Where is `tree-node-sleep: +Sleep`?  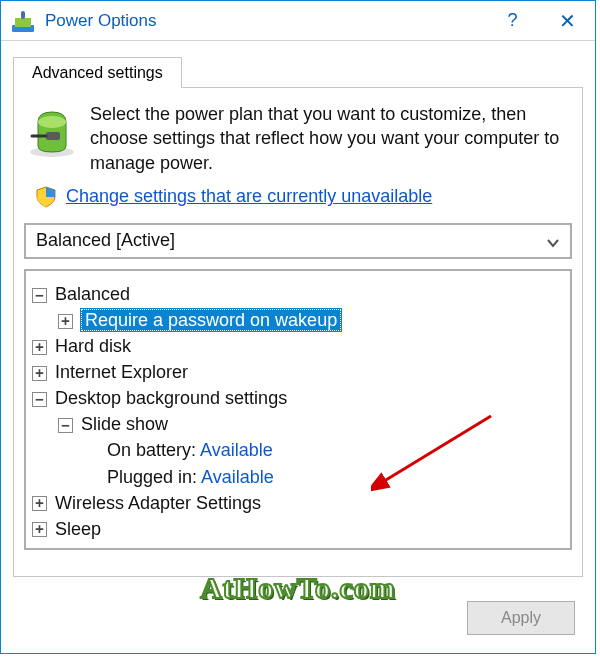 tree-node-sleep: +Sleep is located at coordinates (298, 529).